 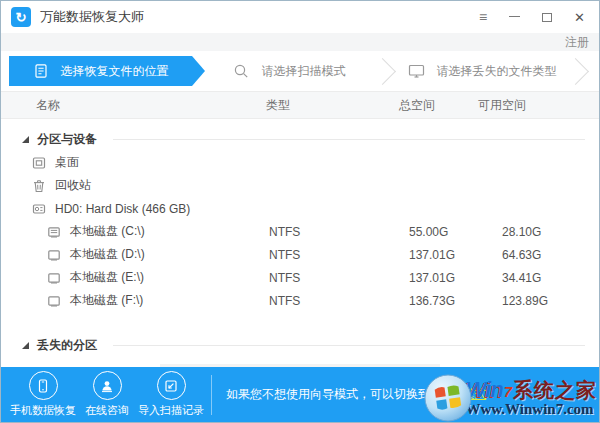 What do you see at coordinates (538, 232) in the screenshot?
I see `drive-free-space: 28.10G` at bounding box center [538, 232].